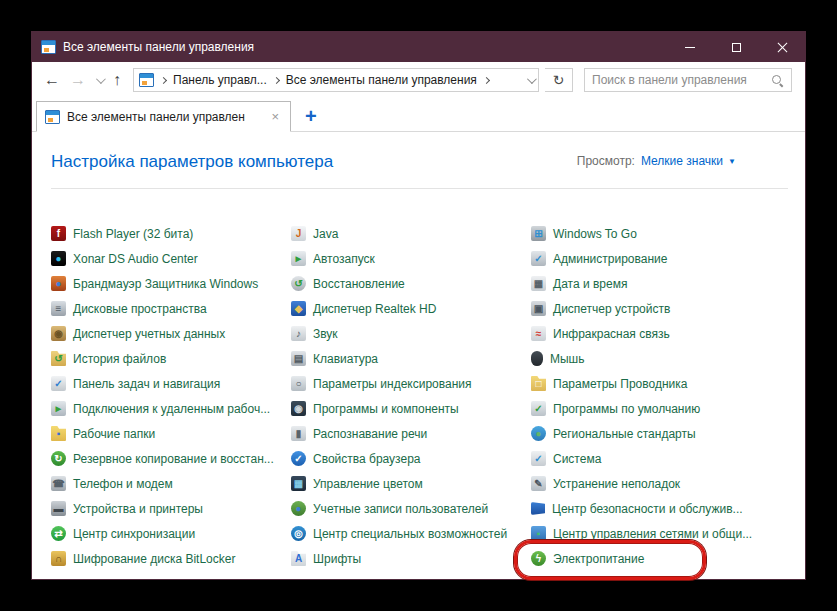  I want to click on control-panel-item-label: Диспетчер Realtek HD, so click(374, 309).